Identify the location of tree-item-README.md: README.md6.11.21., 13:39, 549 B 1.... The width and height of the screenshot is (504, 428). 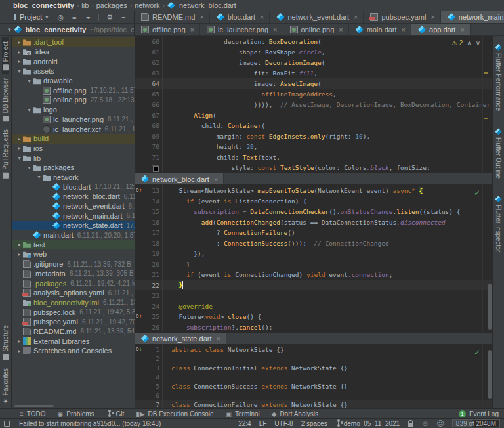
(74, 332).